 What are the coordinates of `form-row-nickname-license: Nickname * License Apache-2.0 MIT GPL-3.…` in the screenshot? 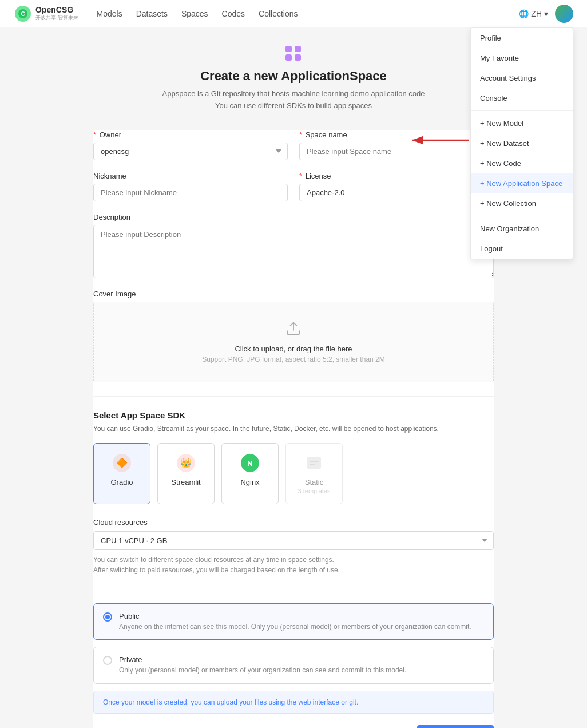 It's located at (294, 187).